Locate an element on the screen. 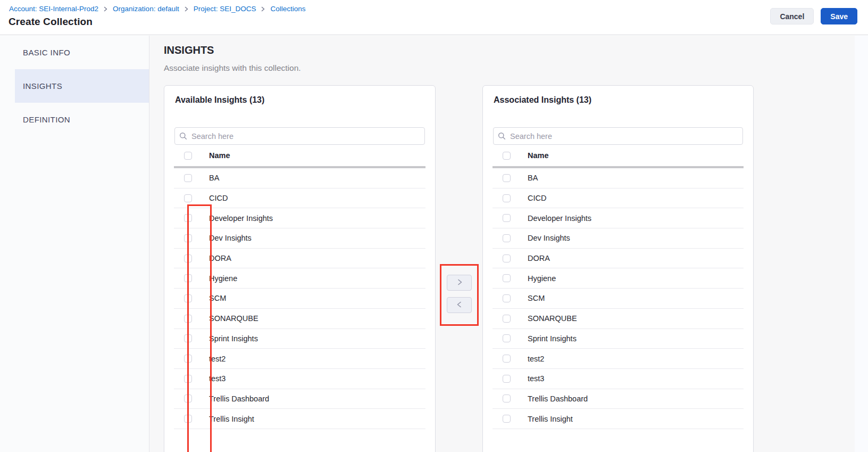  table-row: Hygiene is located at coordinates (618, 278).